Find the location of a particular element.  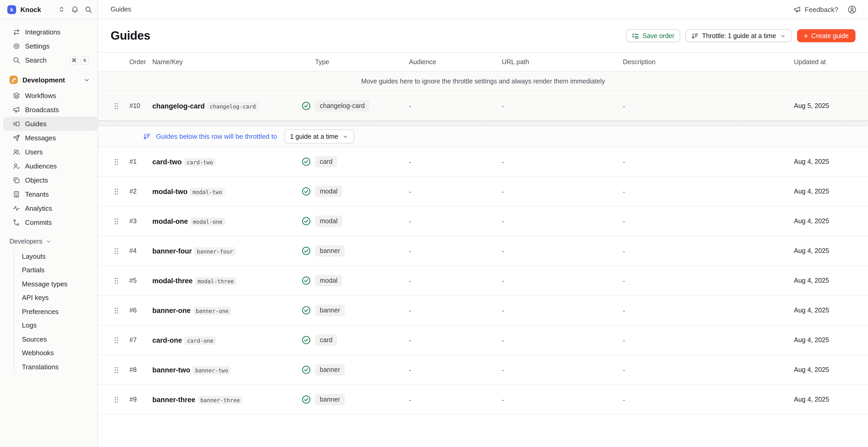

developers-item: Layouts is located at coordinates (49, 256).